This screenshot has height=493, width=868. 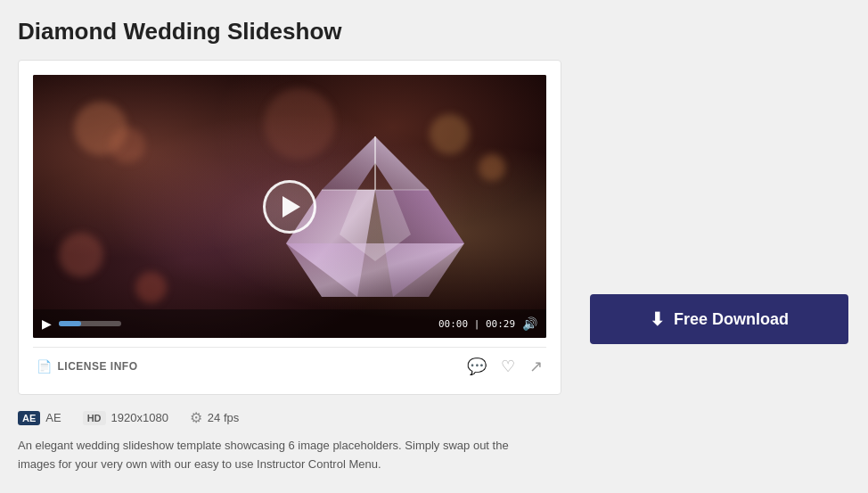 What do you see at coordinates (70, 324) in the screenshot?
I see `progress-fill` at bounding box center [70, 324].